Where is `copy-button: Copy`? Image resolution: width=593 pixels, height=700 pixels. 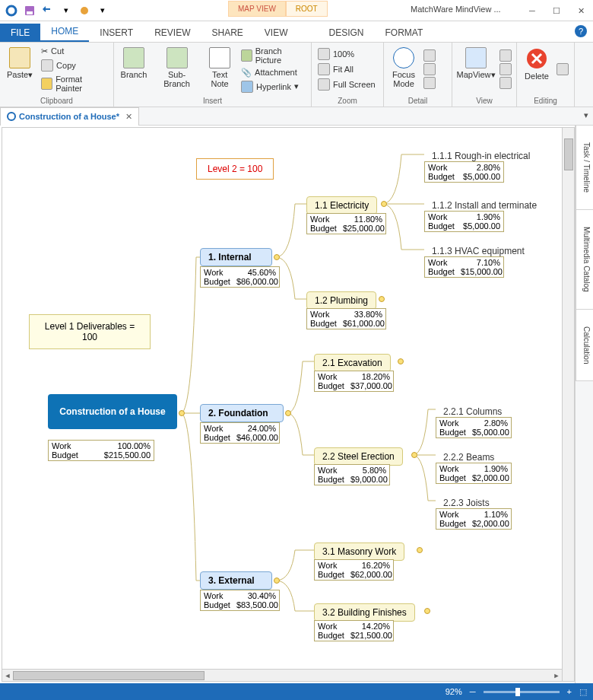
copy-button: Copy is located at coordinates (75, 65).